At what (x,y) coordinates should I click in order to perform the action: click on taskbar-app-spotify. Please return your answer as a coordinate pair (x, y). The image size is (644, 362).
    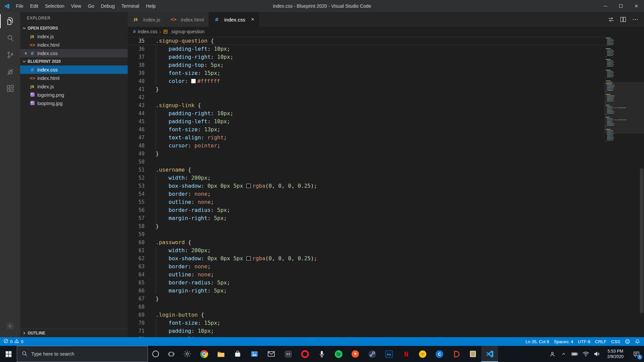
    Looking at the image, I should click on (338, 354).